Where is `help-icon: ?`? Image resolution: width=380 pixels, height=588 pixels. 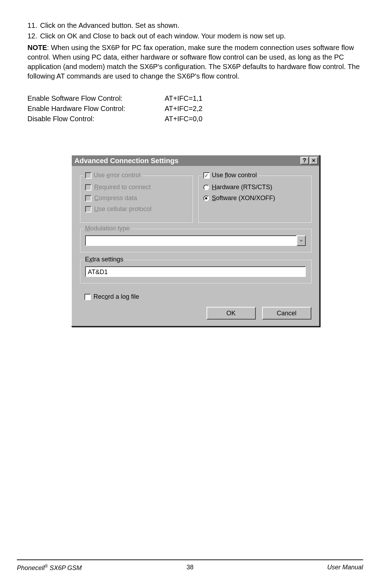
help-icon: ? is located at coordinates (305, 161).